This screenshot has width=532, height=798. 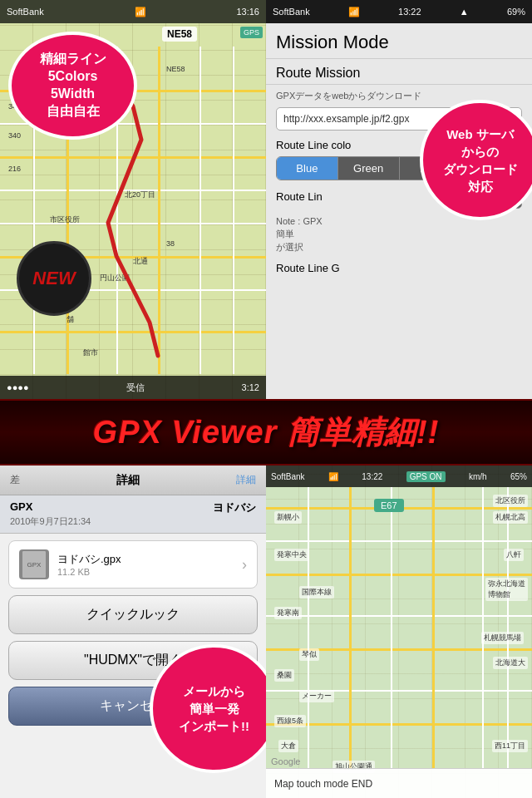 What do you see at coordinates (317, 592) in the screenshot?
I see `area-label-16: 国際本線` at bounding box center [317, 592].